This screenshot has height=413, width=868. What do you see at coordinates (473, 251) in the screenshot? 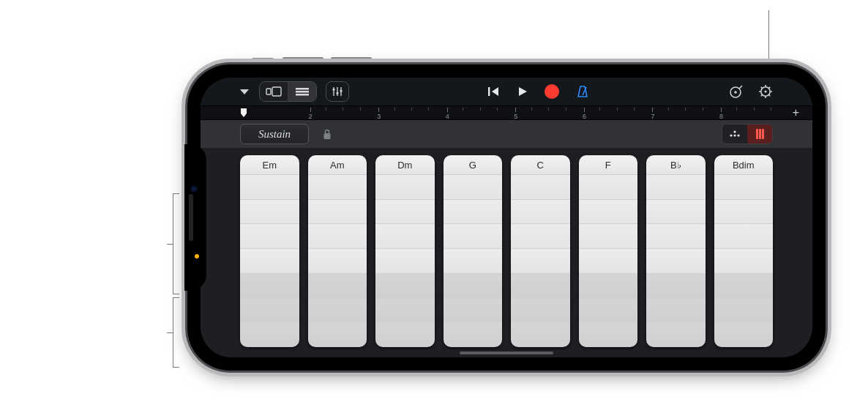
I see `chord-strip: G` at bounding box center [473, 251].